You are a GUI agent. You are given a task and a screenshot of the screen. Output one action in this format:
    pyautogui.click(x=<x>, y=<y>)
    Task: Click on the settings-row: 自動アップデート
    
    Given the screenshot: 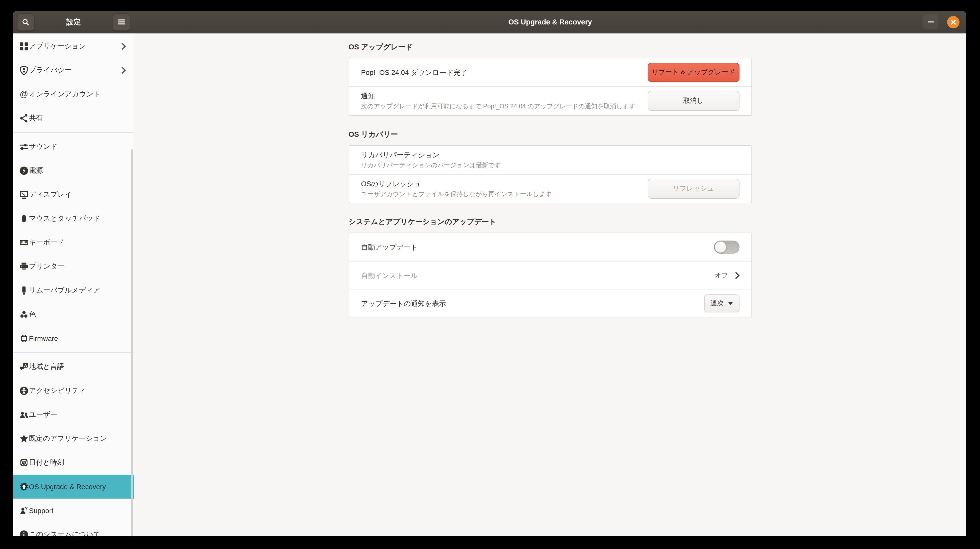 What is the action you would take?
    pyautogui.click(x=550, y=247)
    